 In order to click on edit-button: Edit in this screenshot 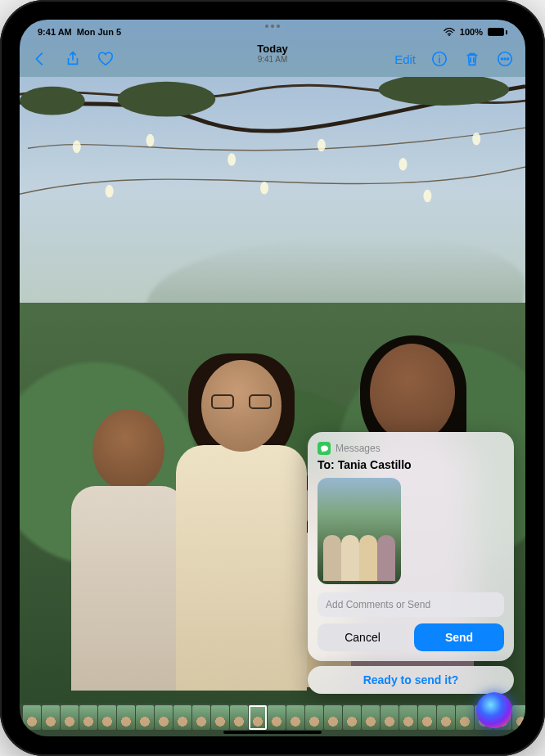, I will do `click(405, 59)`.